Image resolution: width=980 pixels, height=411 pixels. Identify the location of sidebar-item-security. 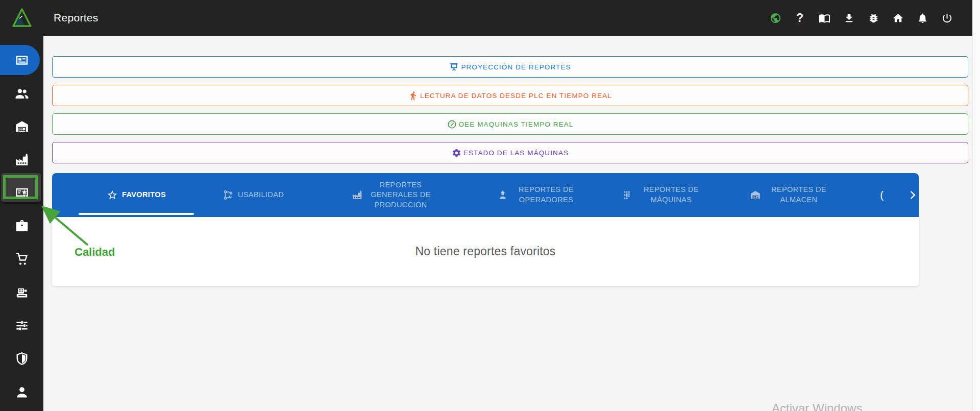
(21, 358).